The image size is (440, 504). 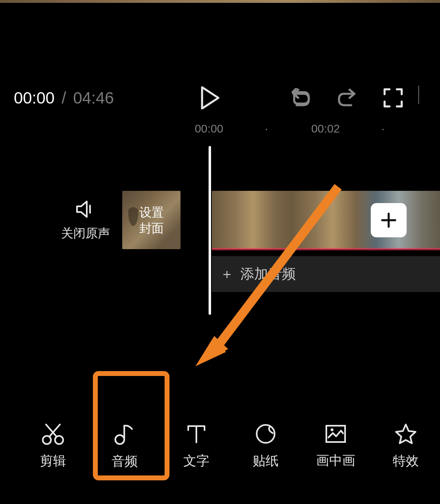 I want to click on picture-in-picture-icon, so click(x=336, y=434).